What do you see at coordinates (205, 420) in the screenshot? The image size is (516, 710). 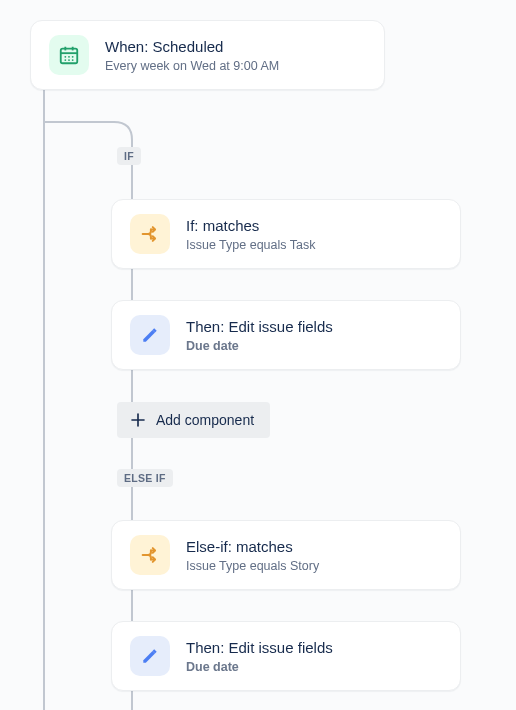 I see `add-component-label: Add component` at bounding box center [205, 420].